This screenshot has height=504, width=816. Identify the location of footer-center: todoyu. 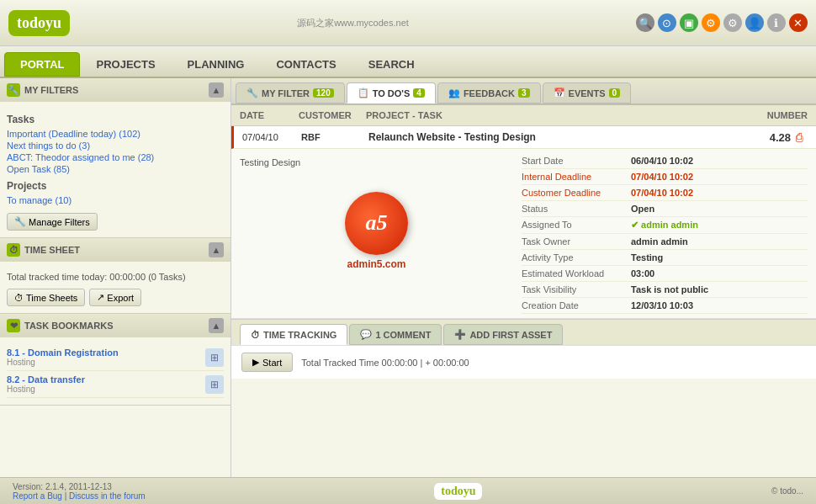
(458, 491).